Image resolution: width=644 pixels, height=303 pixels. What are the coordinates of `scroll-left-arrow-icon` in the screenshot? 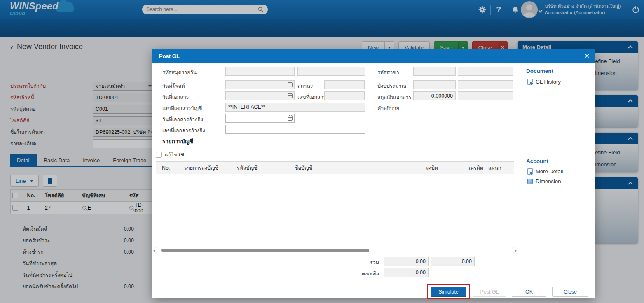 It's located at (154, 251).